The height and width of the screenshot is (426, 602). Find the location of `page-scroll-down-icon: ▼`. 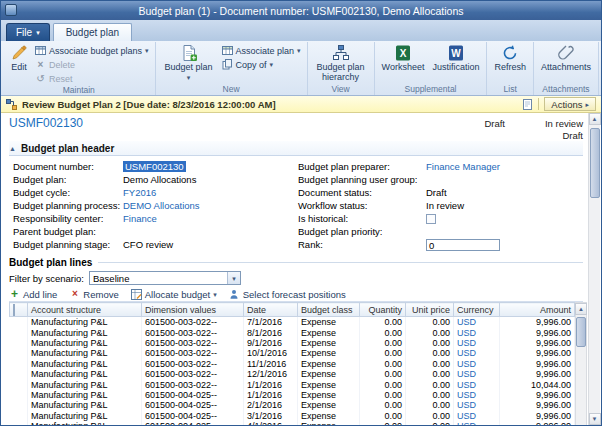

page-scroll-down-icon: ▼ is located at coordinates (595, 419).